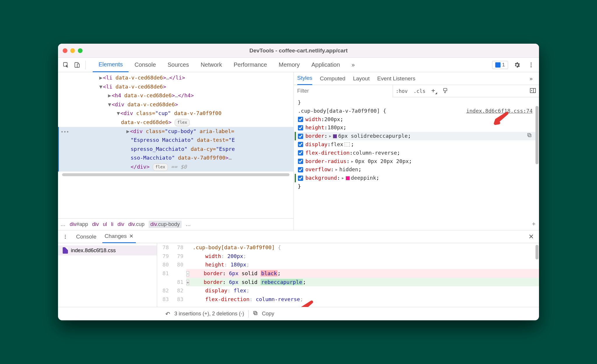 The image size is (597, 364). What do you see at coordinates (176, 78) in the screenshot?
I see `dom-node: ▶<li data-v-ced68de6>…</li>` at bounding box center [176, 78].